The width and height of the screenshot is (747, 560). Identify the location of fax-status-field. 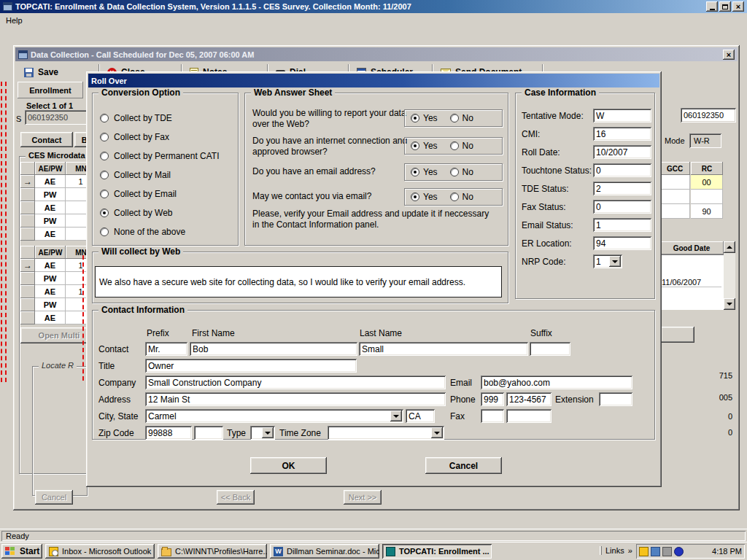
(622, 207).